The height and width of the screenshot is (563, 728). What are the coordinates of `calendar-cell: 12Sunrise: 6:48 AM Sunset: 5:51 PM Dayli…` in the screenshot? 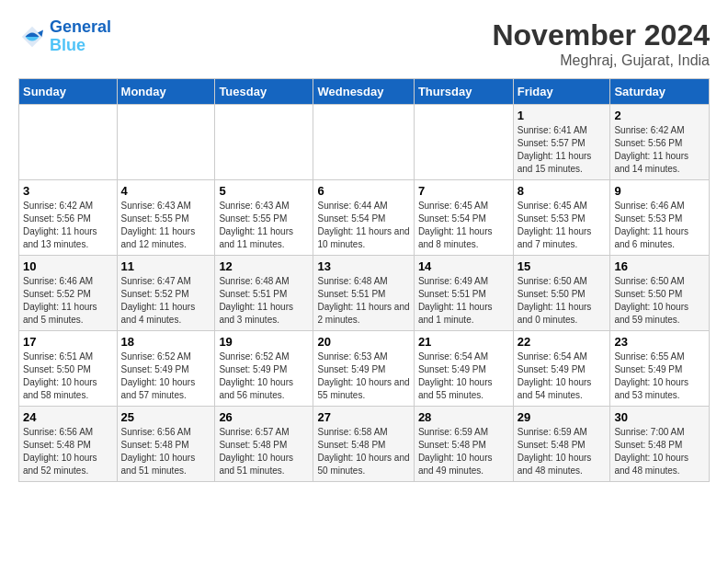 It's located at (265, 293).